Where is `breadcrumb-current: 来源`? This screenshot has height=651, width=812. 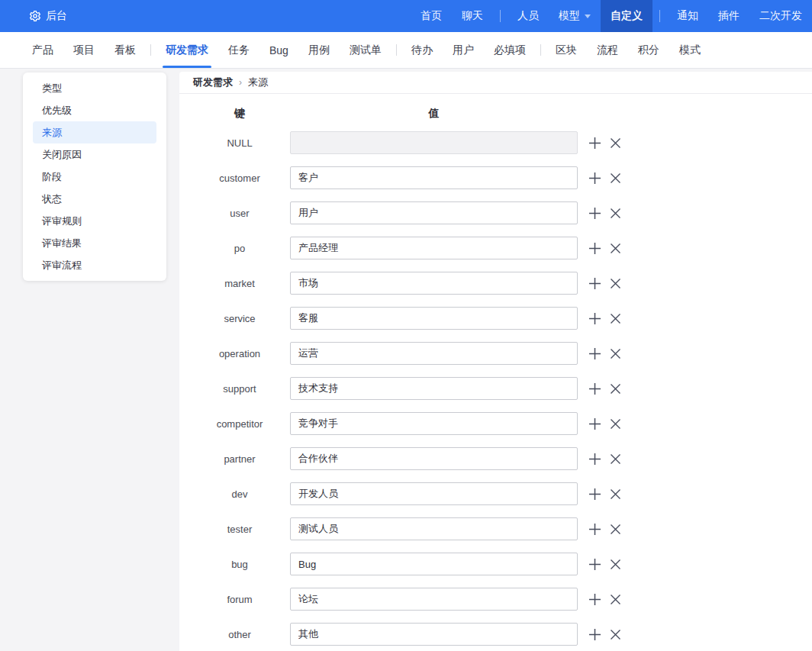 breadcrumb-current: 来源 is located at coordinates (258, 82).